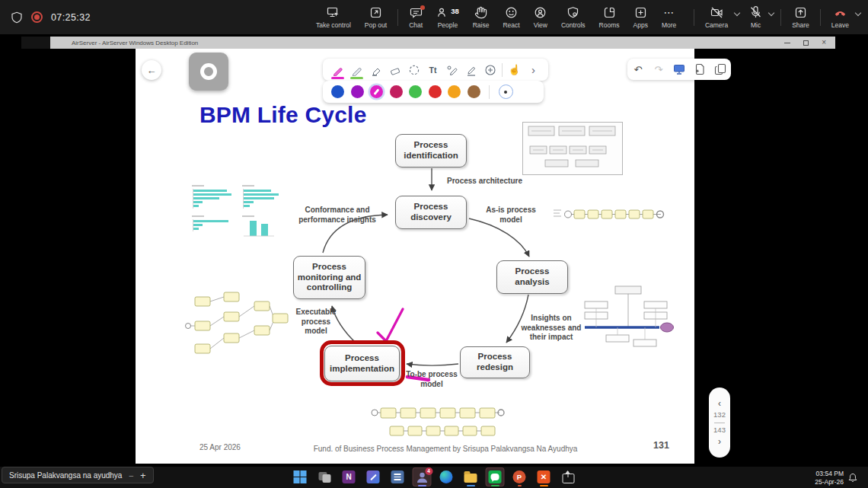 The width and height of the screenshot is (868, 488). What do you see at coordinates (573, 148) in the screenshot?
I see `process-architecture-thumbnail` at bounding box center [573, 148].